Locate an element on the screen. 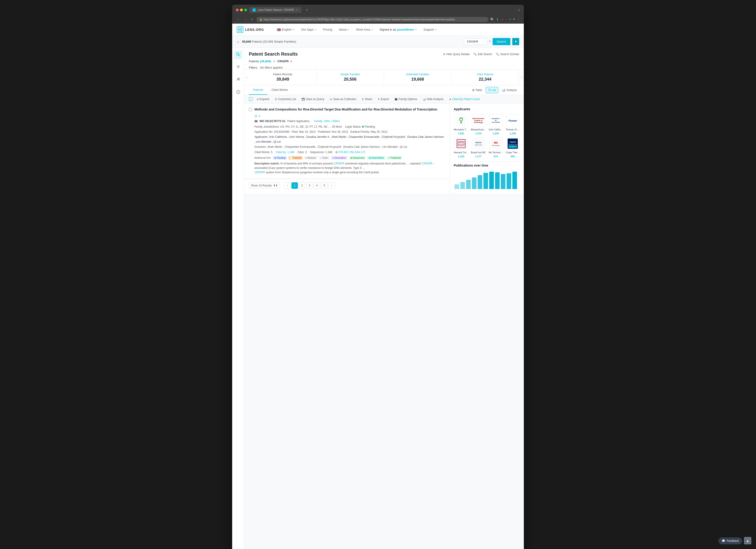 The height and width of the screenshot is (549, 756). home-icon: ⌂ is located at coordinates (238, 42).